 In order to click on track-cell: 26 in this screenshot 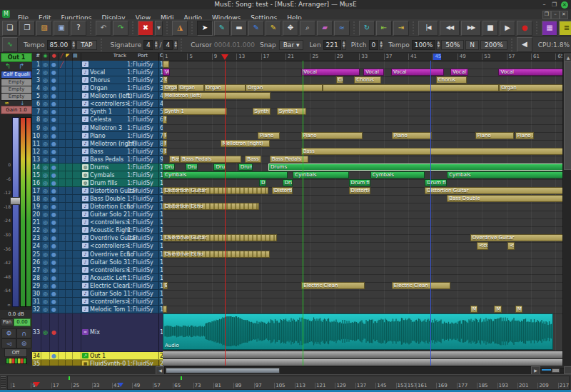, I will do `click(37, 262)`.